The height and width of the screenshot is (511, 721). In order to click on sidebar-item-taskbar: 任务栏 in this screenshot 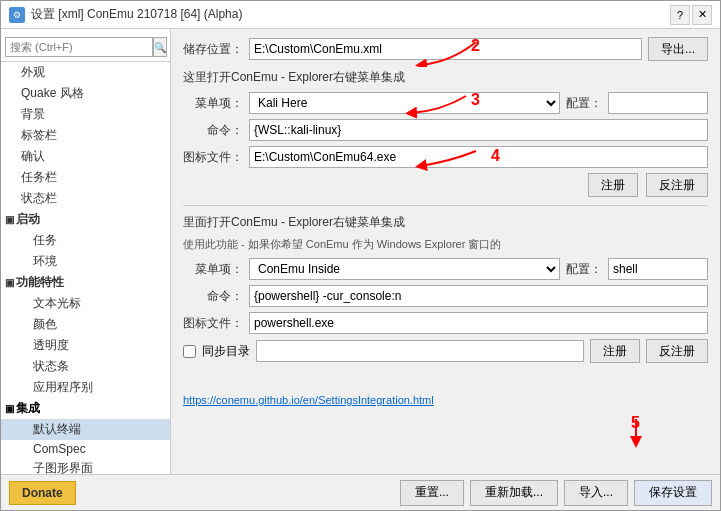, I will do `click(86, 178)`.